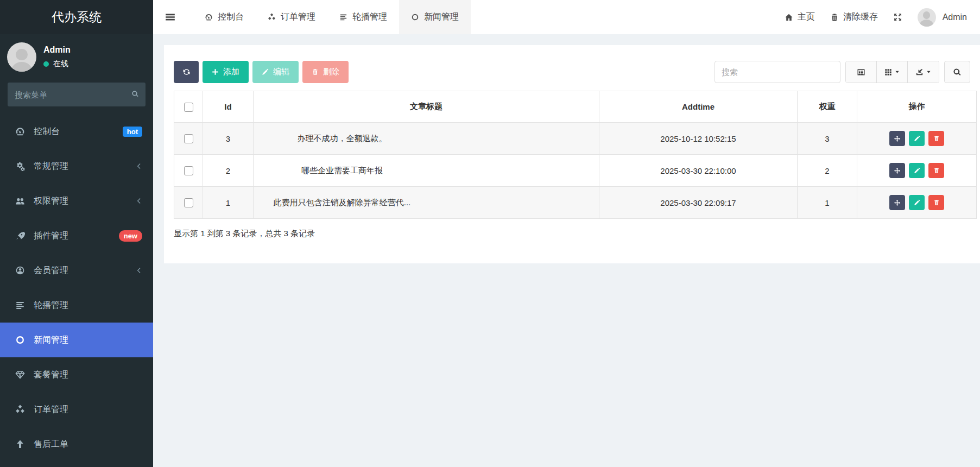 This screenshot has height=467, width=980. What do you see at coordinates (20, 270) in the screenshot?
I see `user-circle-icon` at bounding box center [20, 270].